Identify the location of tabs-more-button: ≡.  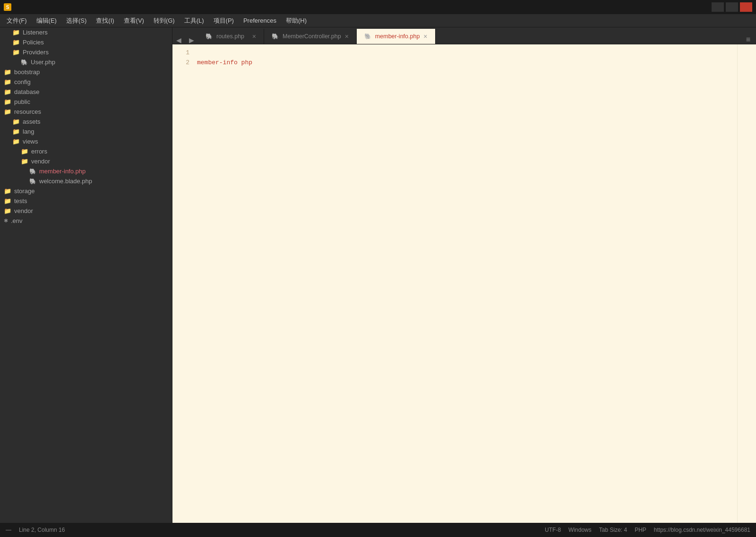
(748, 40).